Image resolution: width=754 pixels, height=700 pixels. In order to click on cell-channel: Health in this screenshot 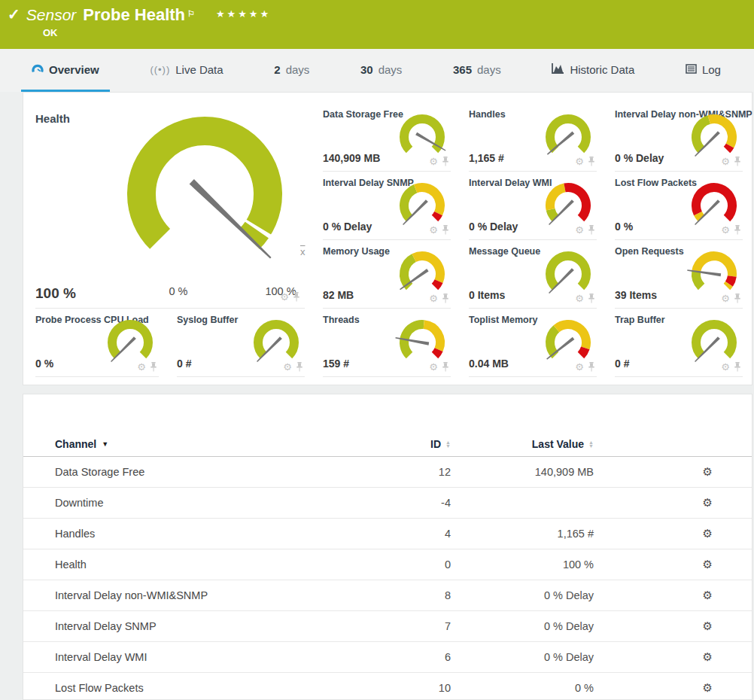, I will do `click(219, 565)`.